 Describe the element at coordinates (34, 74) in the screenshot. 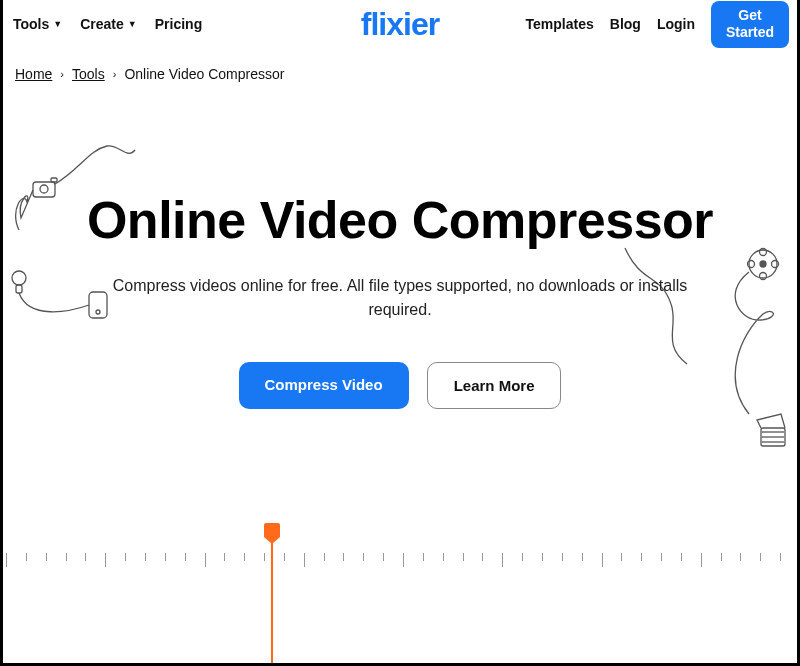

I see `breadcrumb-home: Home` at that location.